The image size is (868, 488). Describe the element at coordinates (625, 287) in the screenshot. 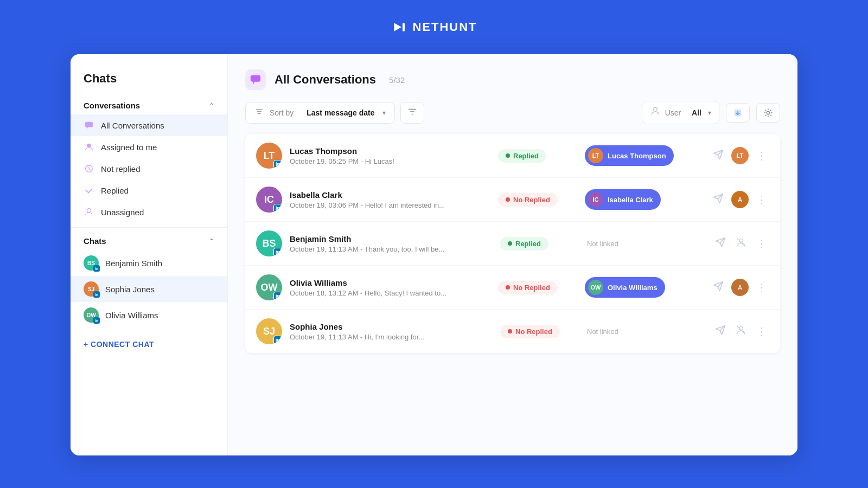

I see `assigned-badge-olivia: OW Olivia Williams` at that location.